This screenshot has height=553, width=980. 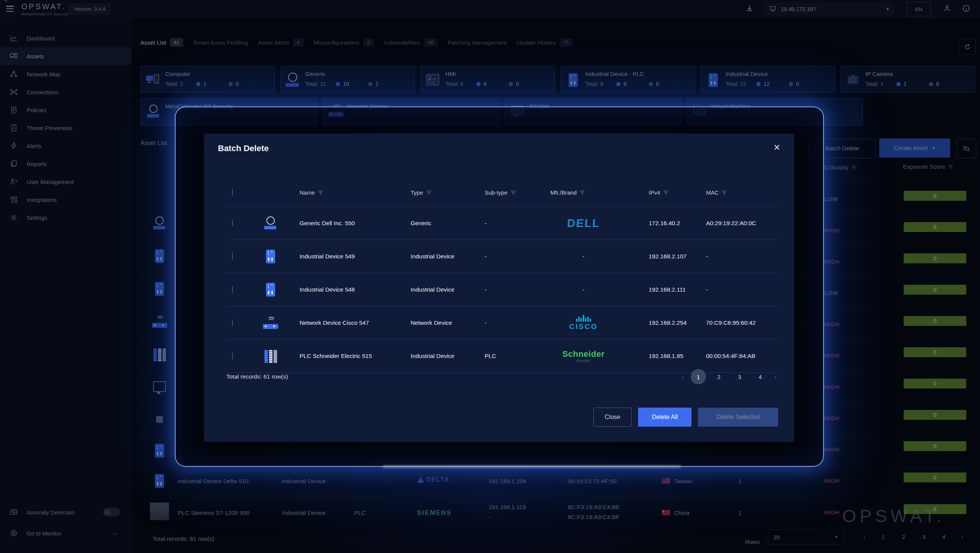 What do you see at coordinates (659, 192) in the screenshot?
I see `column-header-ipv4: IPv4` at bounding box center [659, 192].